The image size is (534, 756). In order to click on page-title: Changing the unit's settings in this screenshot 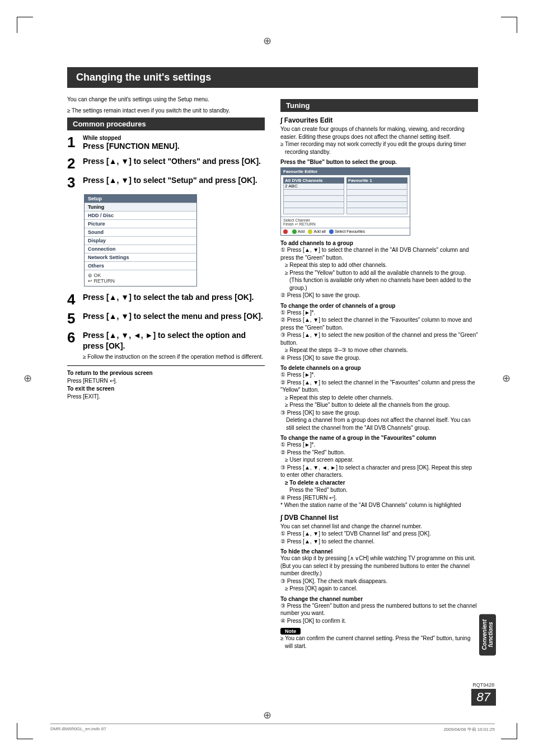, I will do `click(273, 77)`.